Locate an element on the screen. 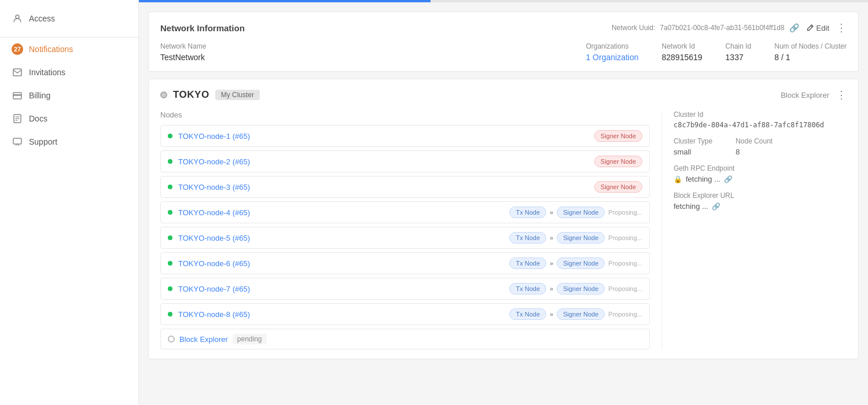  network-id-label: Network Id is located at coordinates (682, 46).